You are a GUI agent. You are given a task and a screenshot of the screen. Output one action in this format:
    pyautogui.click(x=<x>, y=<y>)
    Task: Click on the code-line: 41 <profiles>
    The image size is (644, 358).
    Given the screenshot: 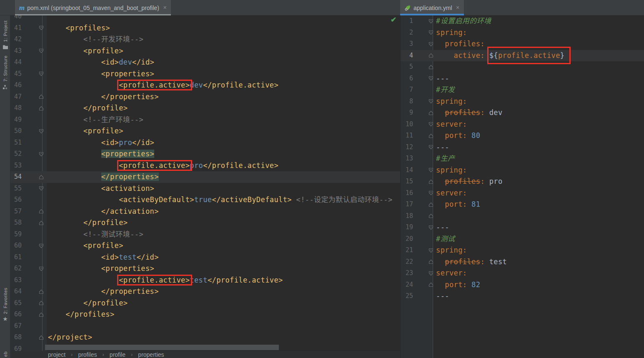 What is the action you would take?
    pyautogui.click(x=205, y=28)
    